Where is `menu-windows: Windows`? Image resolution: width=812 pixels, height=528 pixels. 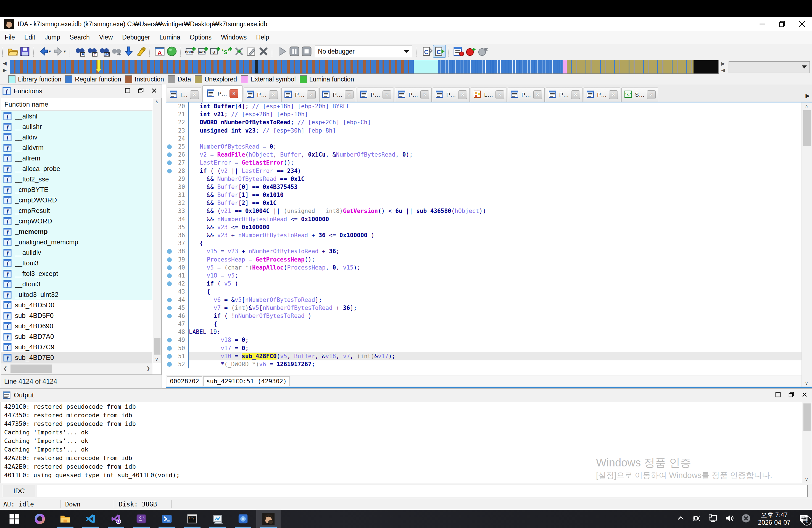
menu-windows: Windows is located at coordinates (234, 38).